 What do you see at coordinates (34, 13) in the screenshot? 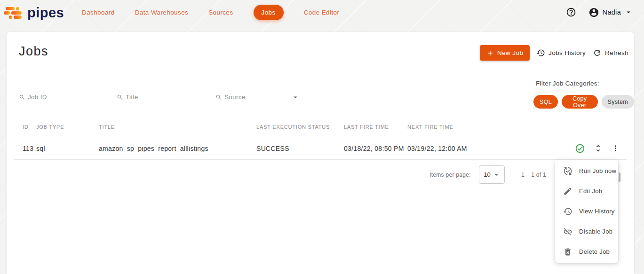
I see `brand-logo: pipes` at bounding box center [34, 13].